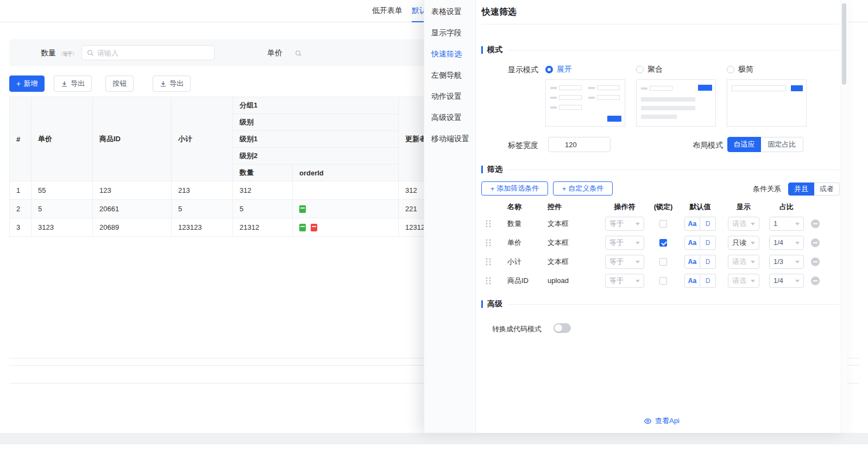  What do you see at coordinates (570, 280) in the screenshot?
I see `condition-control: upload` at bounding box center [570, 280].